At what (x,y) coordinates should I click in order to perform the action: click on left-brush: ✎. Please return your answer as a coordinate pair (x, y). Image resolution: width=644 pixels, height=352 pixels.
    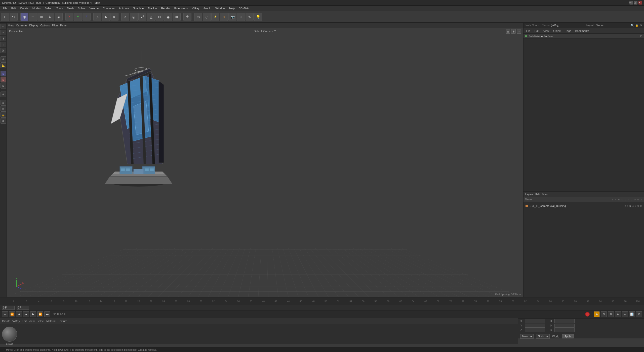
    Looking at the image, I should click on (3, 32).